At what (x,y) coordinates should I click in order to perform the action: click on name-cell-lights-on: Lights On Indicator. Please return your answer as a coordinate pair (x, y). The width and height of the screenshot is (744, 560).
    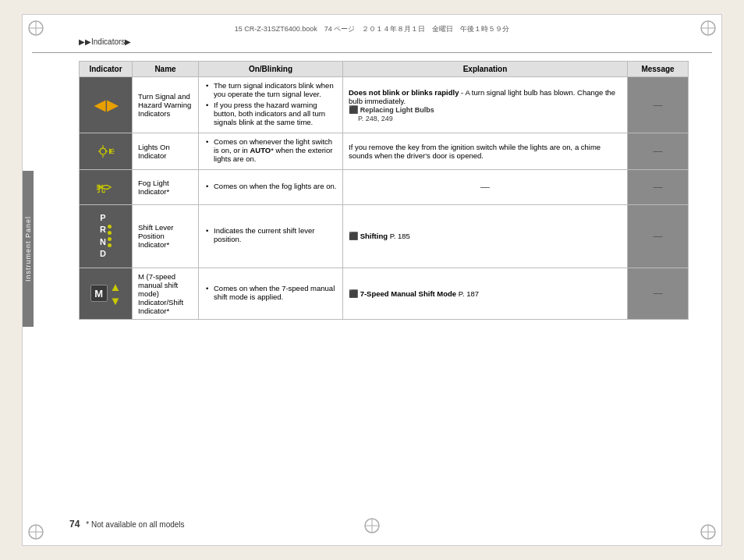
    Looking at the image, I should click on (165, 151).